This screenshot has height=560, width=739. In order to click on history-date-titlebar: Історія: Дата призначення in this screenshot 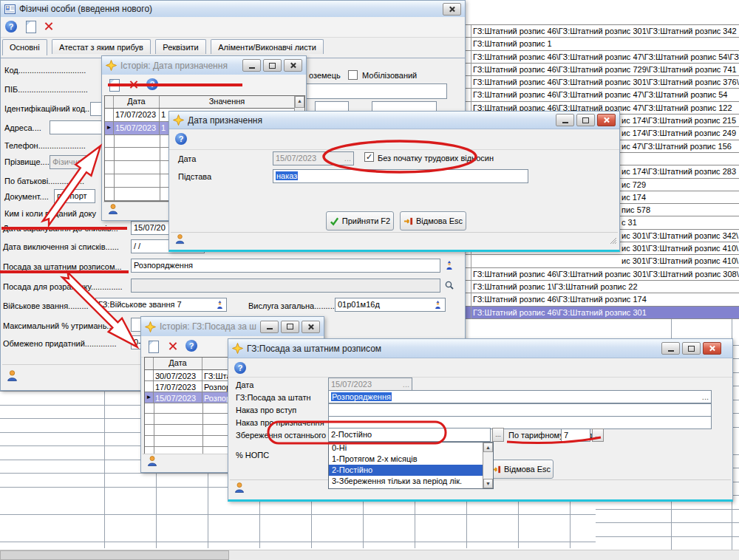, I will do `click(204, 66)`.